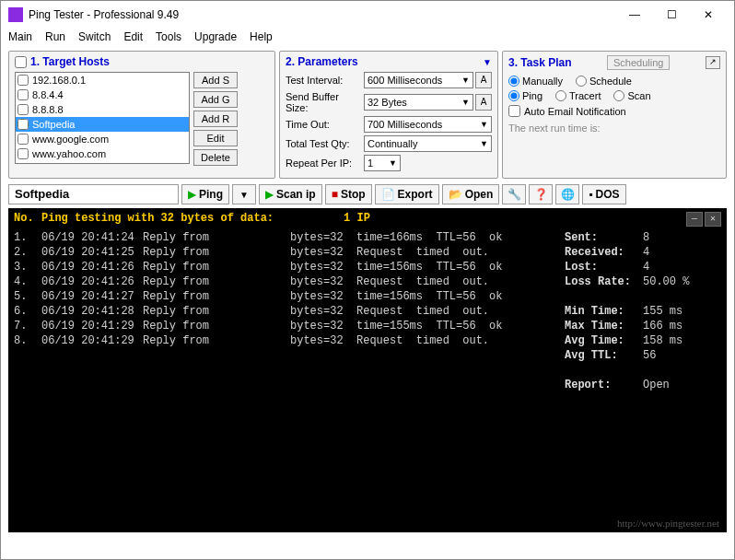 The height and width of the screenshot is (560, 735). What do you see at coordinates (669, 523) in the screenshot?
I see `url-text: http://www.pingtester.net` at bounding box center [669, 523].